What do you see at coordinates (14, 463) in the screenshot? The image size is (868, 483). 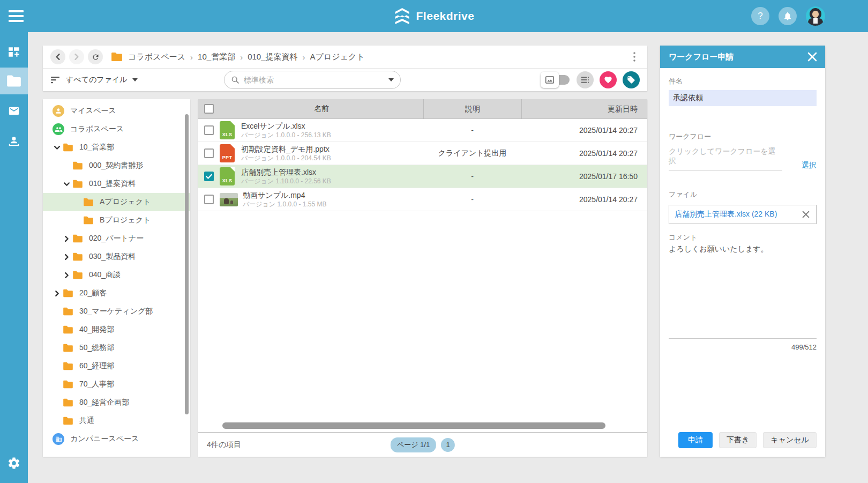 I see `rail-settings-button` at bounding box center [14, 463].